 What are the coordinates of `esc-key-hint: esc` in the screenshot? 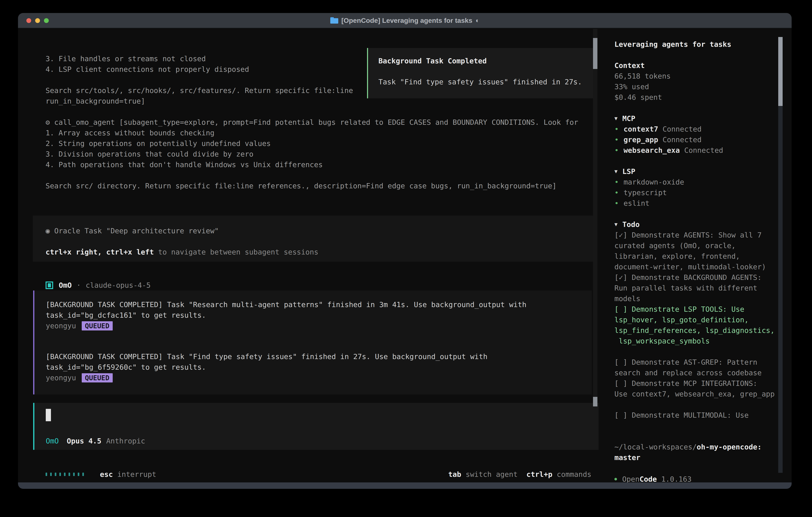 It's located at (107, 474).